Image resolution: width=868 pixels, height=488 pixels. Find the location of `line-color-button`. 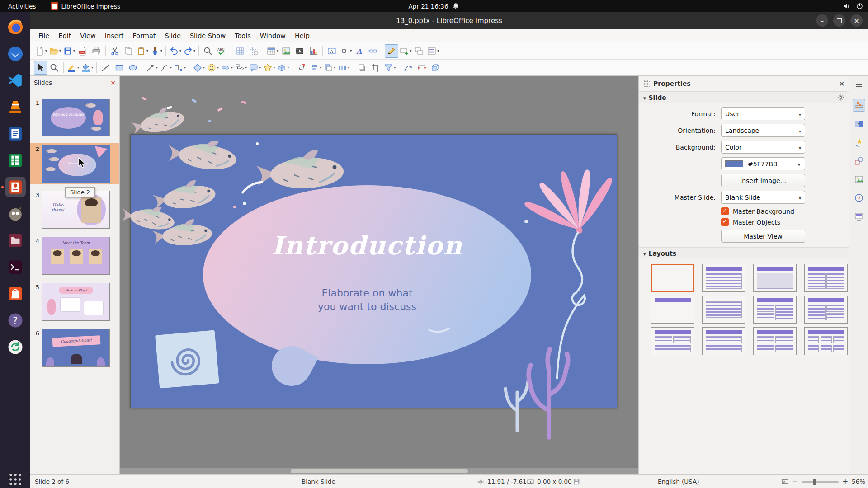

line-color-button is located at coordinates (73, 68).